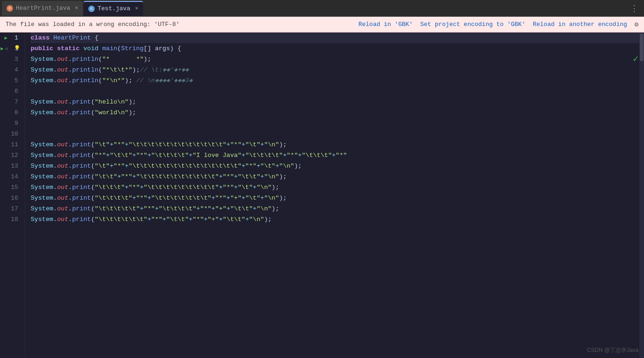  Describe the element at coordinates (10, 8) in the screenshot. I see `java-icon-heartprint: C` at that location.